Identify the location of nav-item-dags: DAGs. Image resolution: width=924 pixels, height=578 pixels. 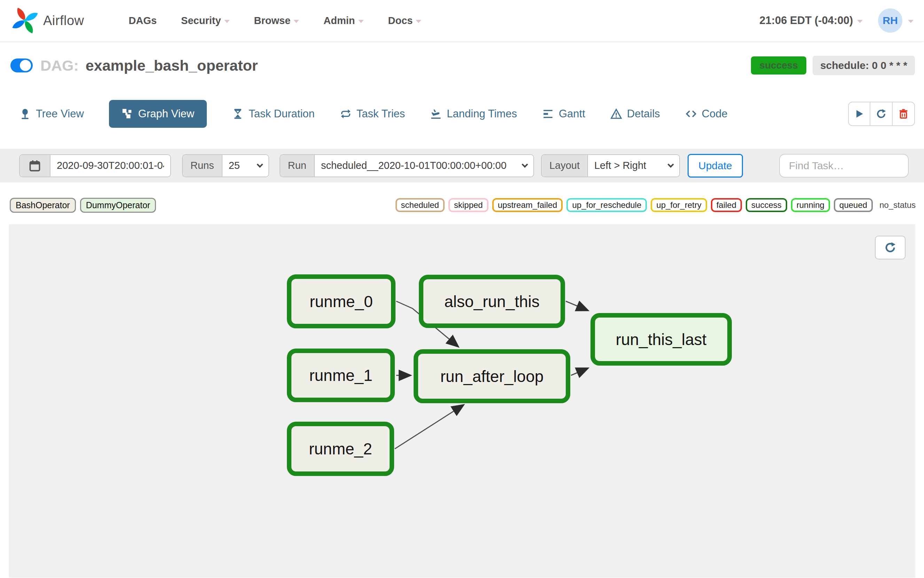
(143, 21).